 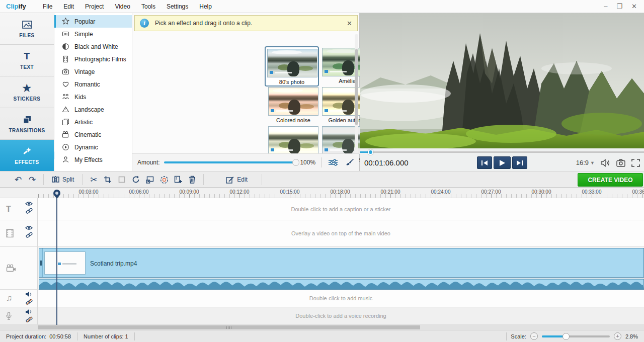 I want to click on menu-project: Project, so click(x=95, y=7).